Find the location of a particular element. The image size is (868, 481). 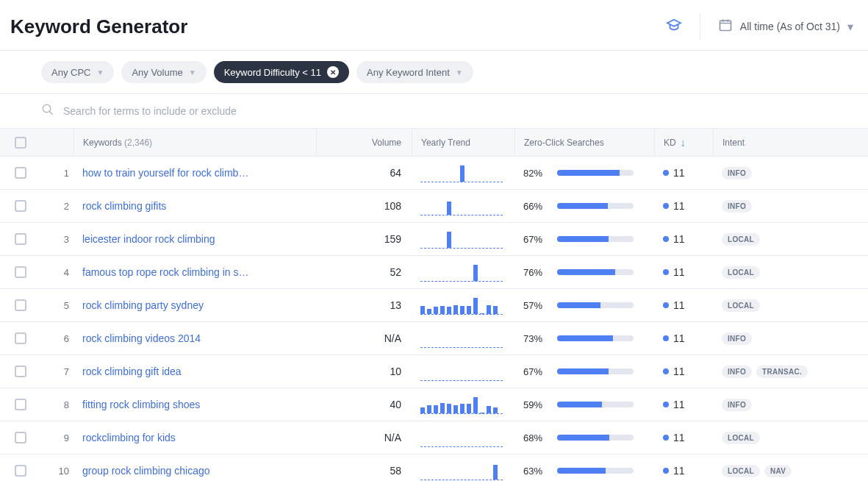

header-actions: All time (As of Oct 31) ▾ is located at coordinates (760, 26).